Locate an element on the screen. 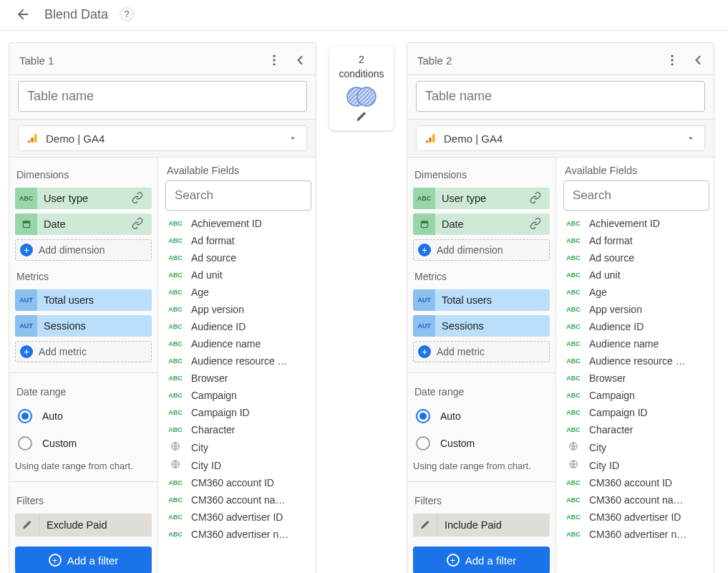 The image size is (728, 573). table1-field-search-input is located at coordinates (238, 196).